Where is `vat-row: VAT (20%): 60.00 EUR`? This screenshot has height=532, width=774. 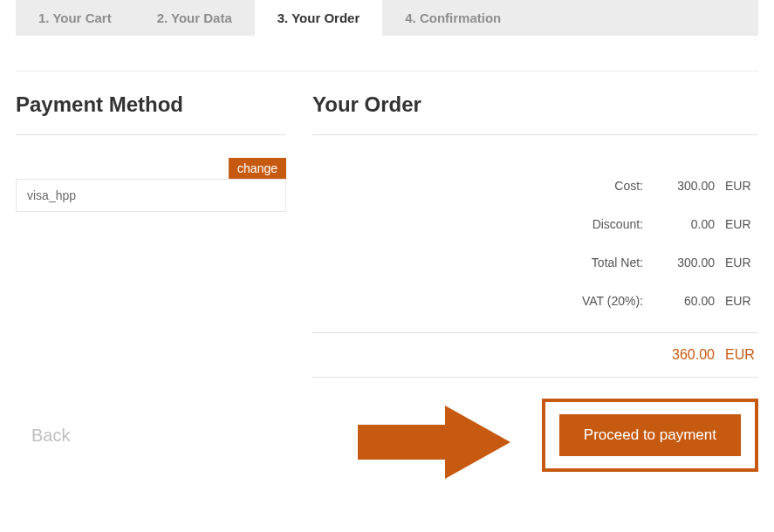 vat-row: VAT (20%): 60.00 EUR is located at coordinates (536, 301).